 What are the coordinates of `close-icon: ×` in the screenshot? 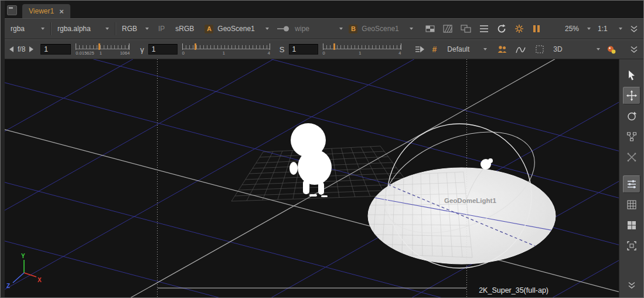 It's located at (62, 12).